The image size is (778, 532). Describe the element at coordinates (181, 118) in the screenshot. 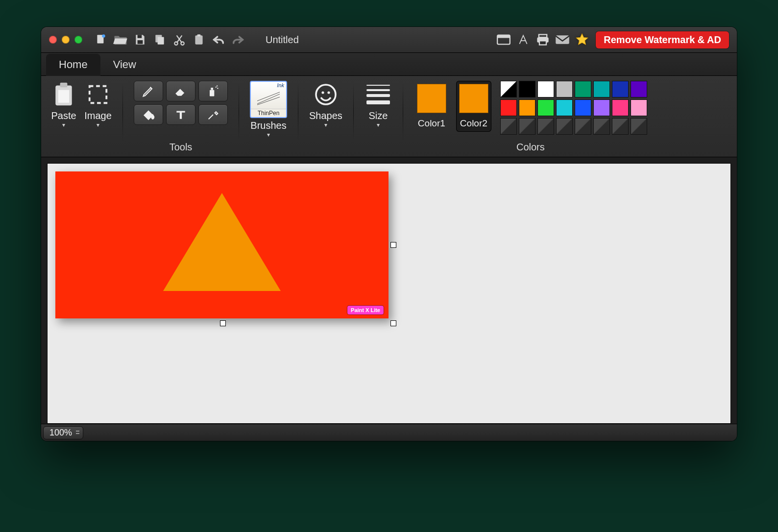

I see `tools-group: Tools` at that location.